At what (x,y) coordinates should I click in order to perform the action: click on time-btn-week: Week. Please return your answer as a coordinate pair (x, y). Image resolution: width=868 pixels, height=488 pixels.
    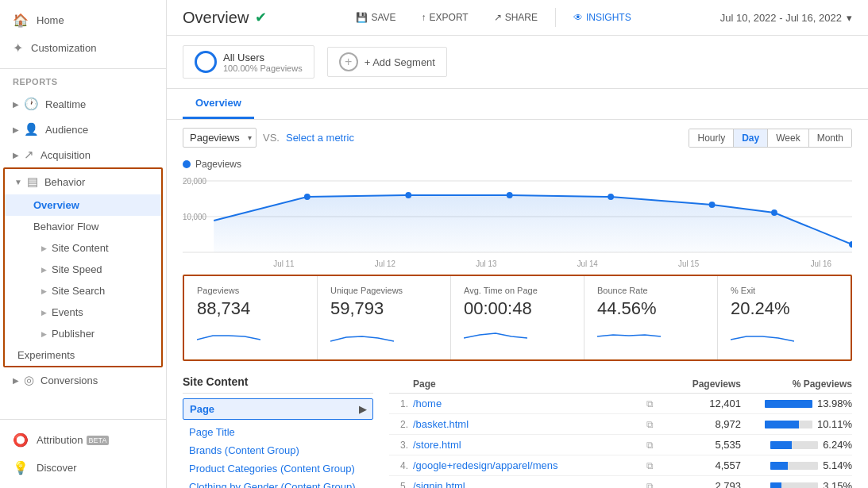
    Looking at the image, I should click on (788, 138).